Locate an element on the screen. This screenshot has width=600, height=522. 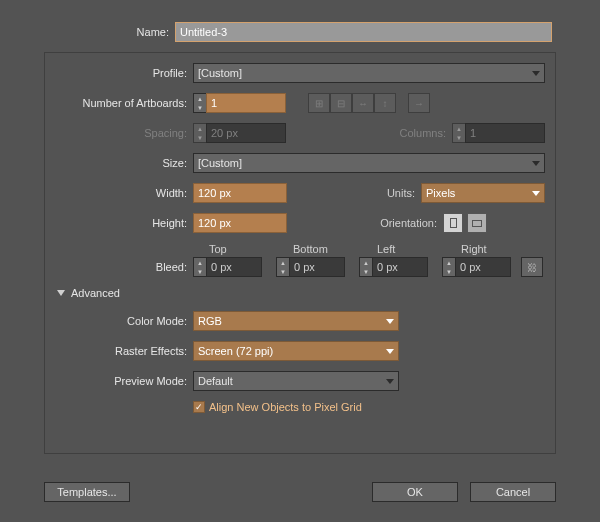
right-label: Right is located at coordinates (494, 249).